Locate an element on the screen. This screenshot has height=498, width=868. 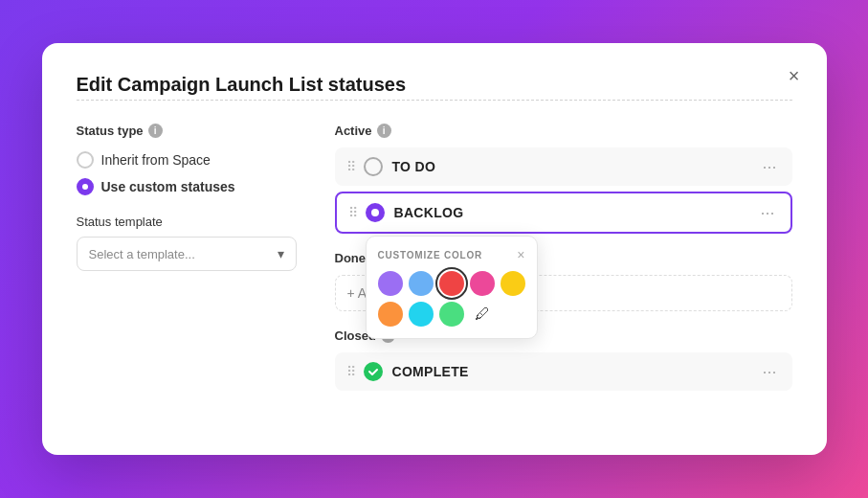
inherit-radio-option: Inherit from Space is located at coordinates (187, 160).